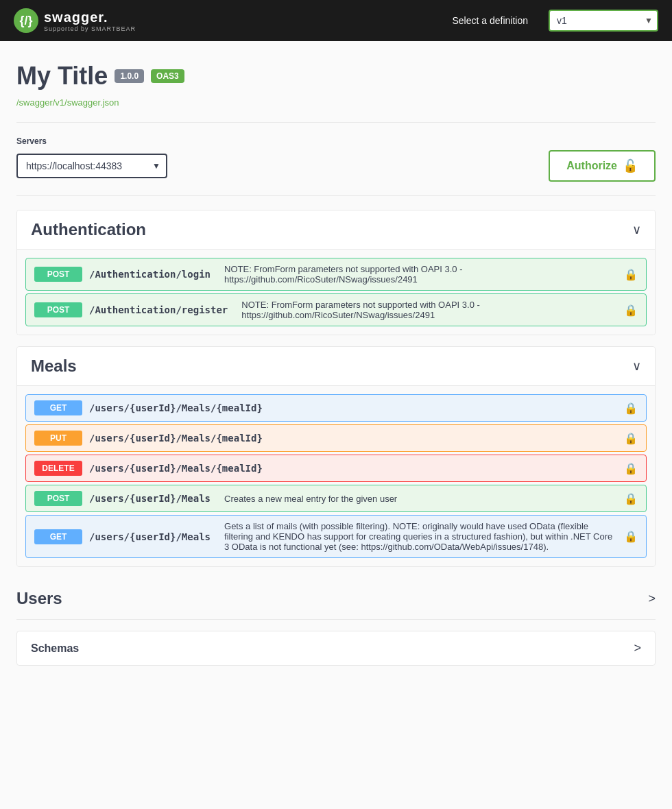 This screenshot has height=809, width=672. Describe the element at coordinates (638, 649) in the screenshot. I see `schemas-chevron-icon: >` at that location.